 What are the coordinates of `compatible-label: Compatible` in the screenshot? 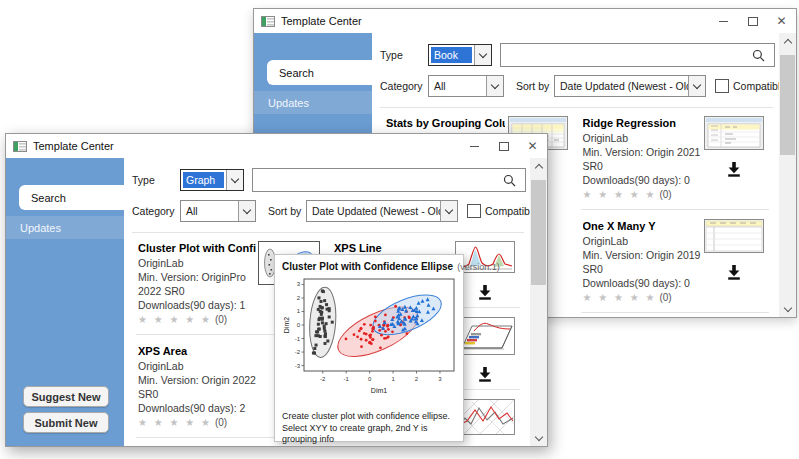 It's located at (756, 86).